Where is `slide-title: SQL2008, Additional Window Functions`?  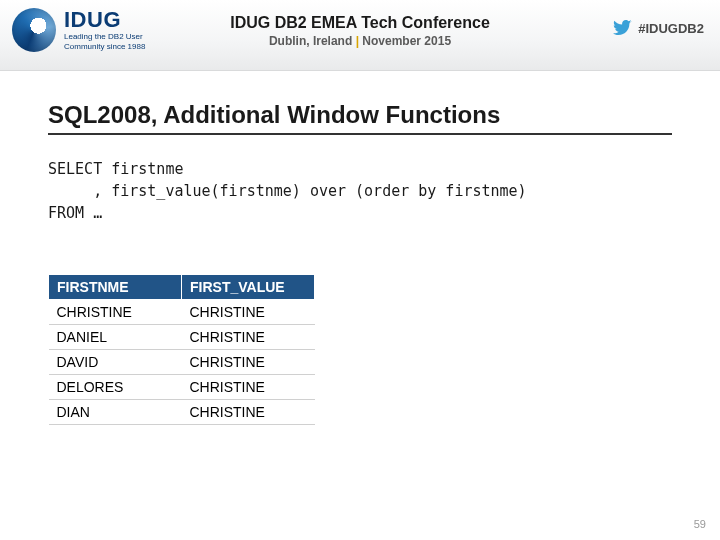 slide-title: SQL2008, Additional Window Functions is located at coordinates (360, 118).